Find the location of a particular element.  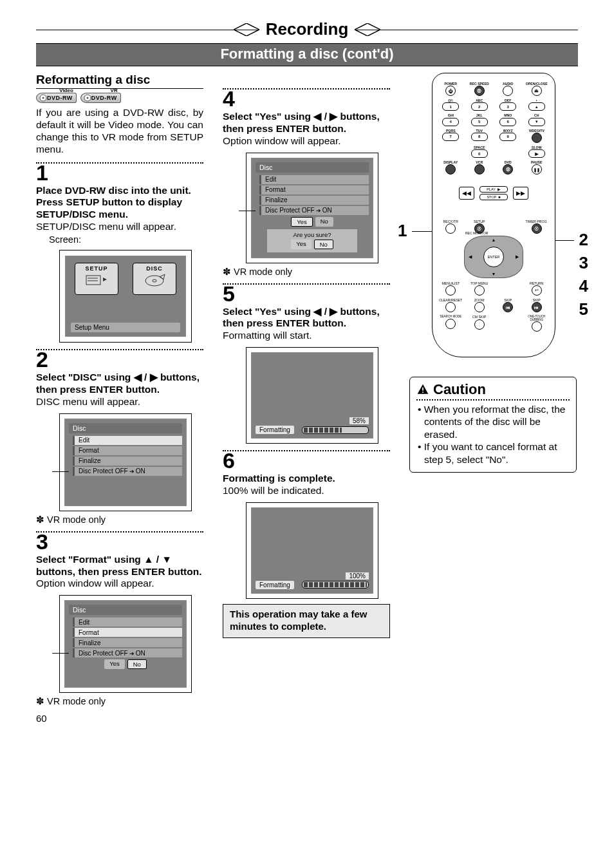

rec-speed-icon: ⦿ is located at coordinates (479, 91).